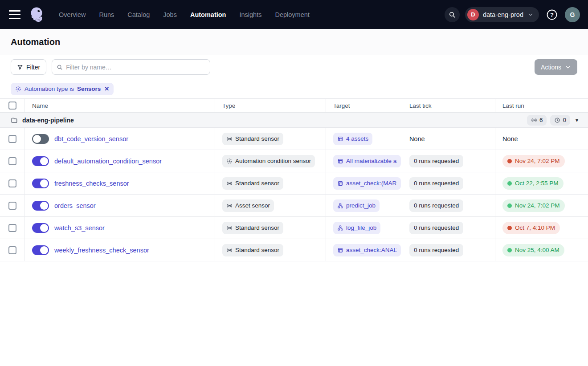  What do you see at coordinates (356, 206) in the screenshot?
I see `target-link: predict_job` at bounding box center [356, 206].